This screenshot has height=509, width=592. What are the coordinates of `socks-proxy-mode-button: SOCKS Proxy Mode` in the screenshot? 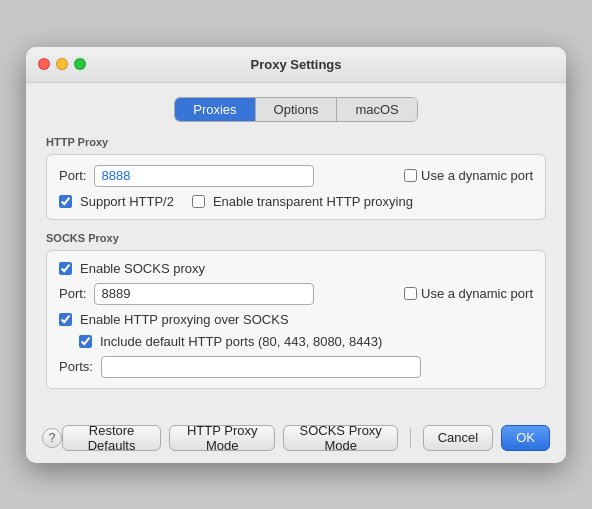 It's located at (340, 438).